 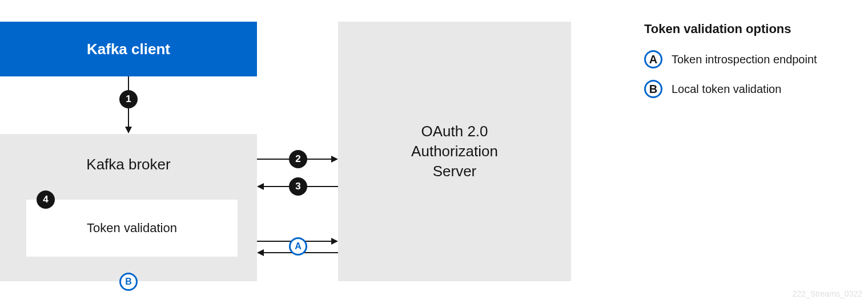 I want to click on option-b-letter: B, so click(x=128, y=282).